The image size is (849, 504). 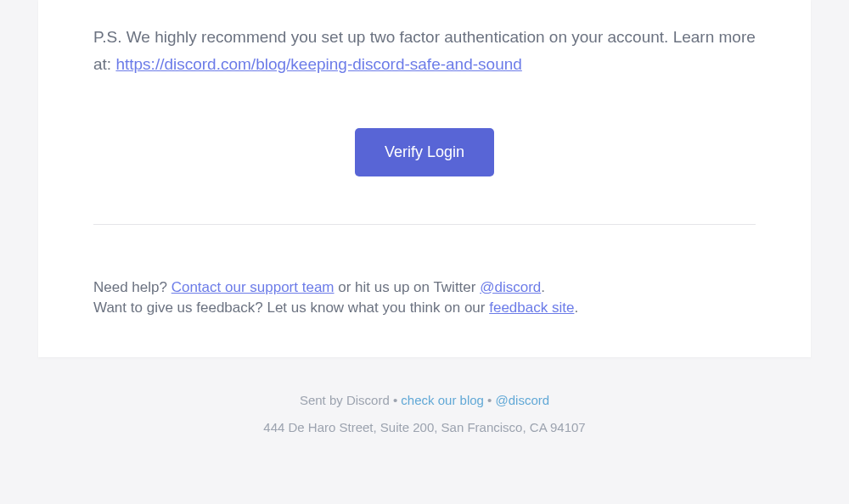 What do you see at coordinates (424, 309) in the screenshot?
I see `help-line-2: Want to give us feedback? Let us know wh…` at bounding box center [424, 309].